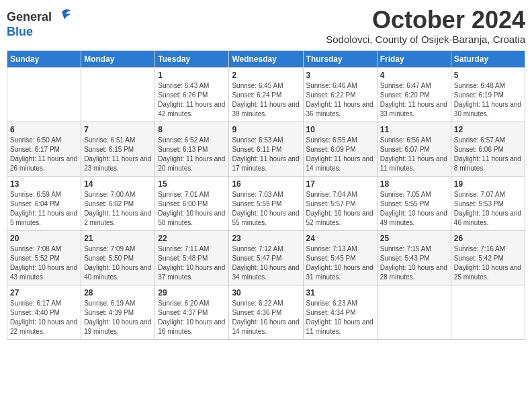  What do you see at coordinates (266, 258) in the screenshot?
I see `calendar-week-row: 20Sunrise: 7:08 AM Sunset: 5:52 PM Dayli…` at bounding box center [266, 258].